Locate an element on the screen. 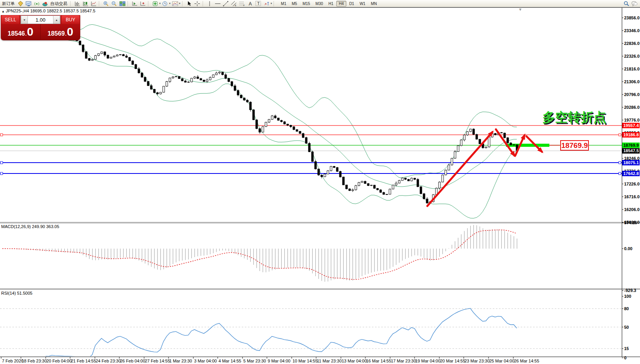 The width and height of the screenshot is (640, 364). autotrading-button: 自动交易 is located at coordinates (59, 4).